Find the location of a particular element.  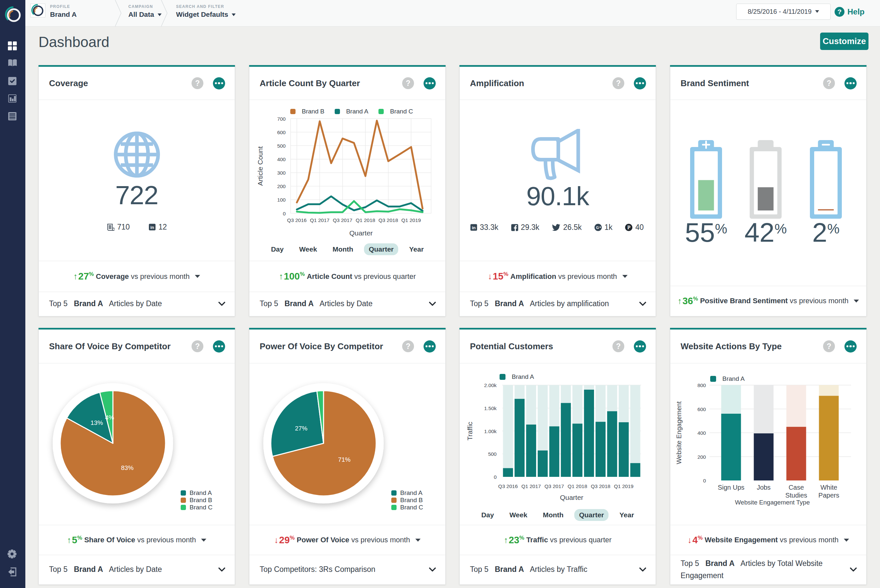

svg-text: Jobs is located at coordinates (763, 488).